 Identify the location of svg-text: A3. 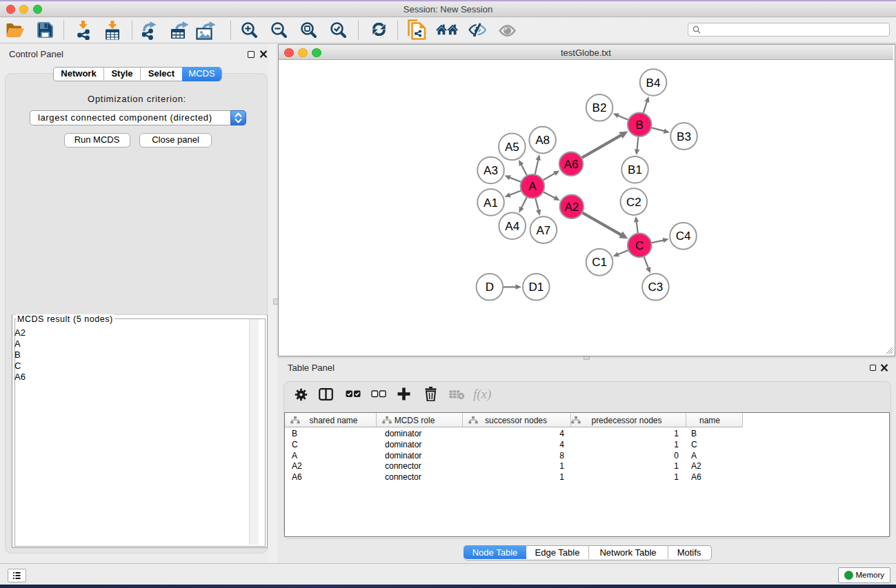
(491, 171).